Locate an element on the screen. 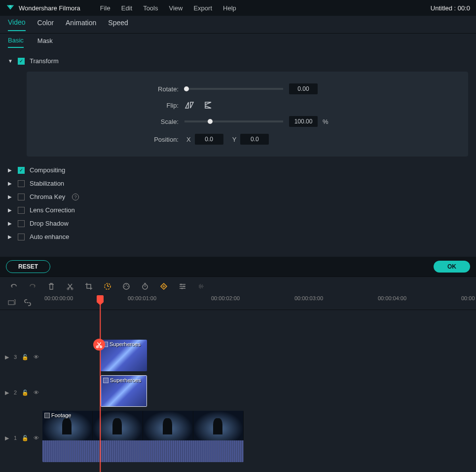 This screenshot has height=472, width=476. flip-horizontal-icon is located at coordinates (189, 105).